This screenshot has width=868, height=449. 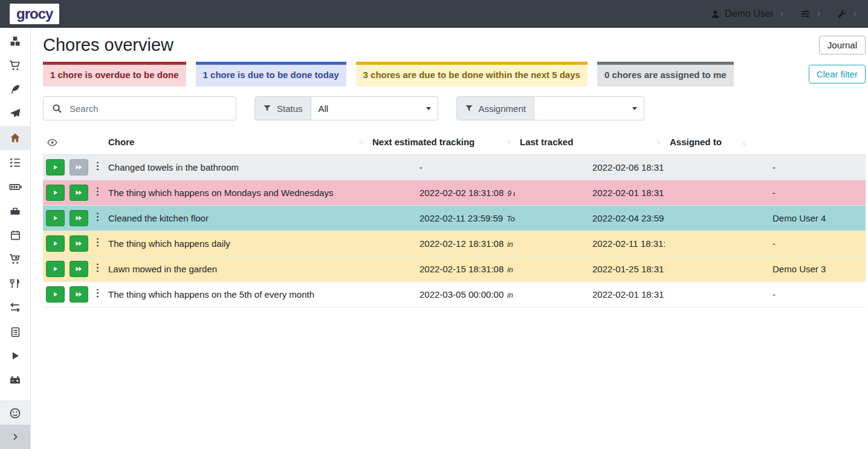 I want to click on sidebar-item-calendar, so click(x=15, y=235).